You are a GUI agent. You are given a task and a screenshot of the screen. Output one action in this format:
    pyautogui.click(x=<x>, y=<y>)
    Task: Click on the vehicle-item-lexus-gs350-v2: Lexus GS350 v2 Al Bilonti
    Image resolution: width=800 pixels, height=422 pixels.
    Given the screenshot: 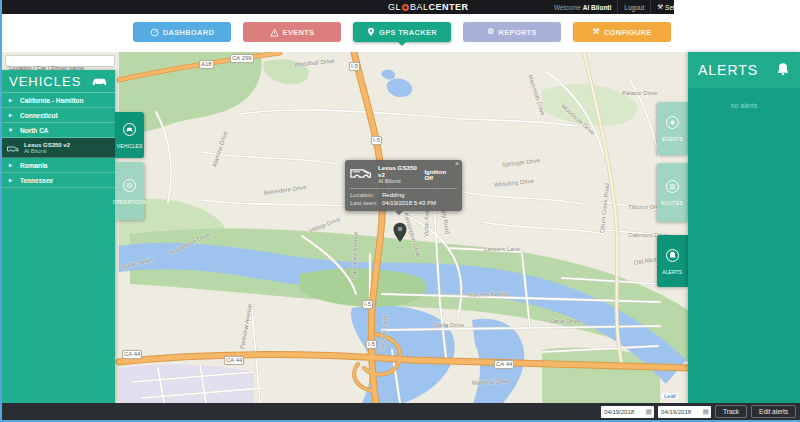 What is the action you would take?
    pyautogui.click(x=58, y=148)
    